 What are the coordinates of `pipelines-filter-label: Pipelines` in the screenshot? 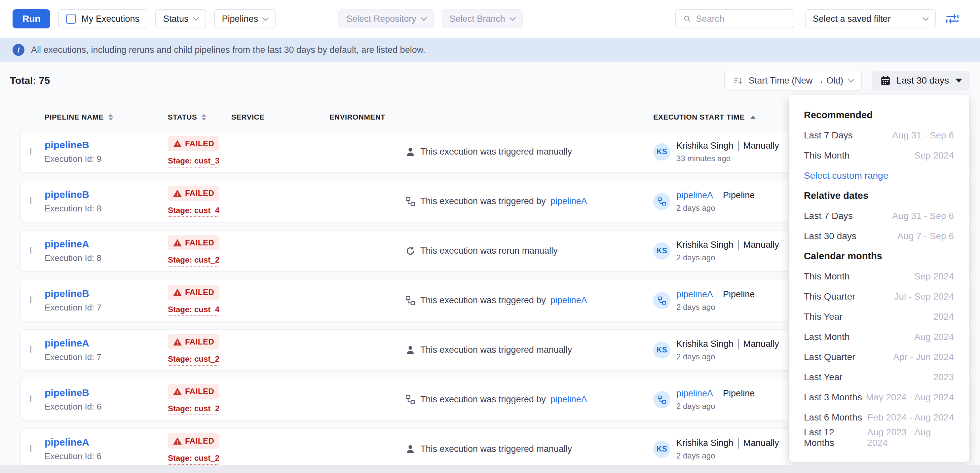 It's located at (240, 19).